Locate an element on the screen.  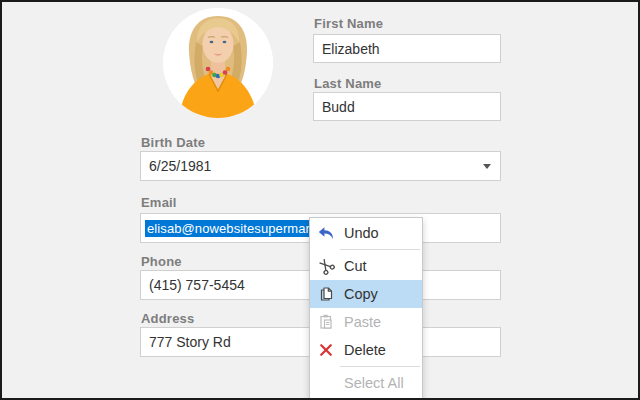
email-label: Email is located at coordinates (159, 202).